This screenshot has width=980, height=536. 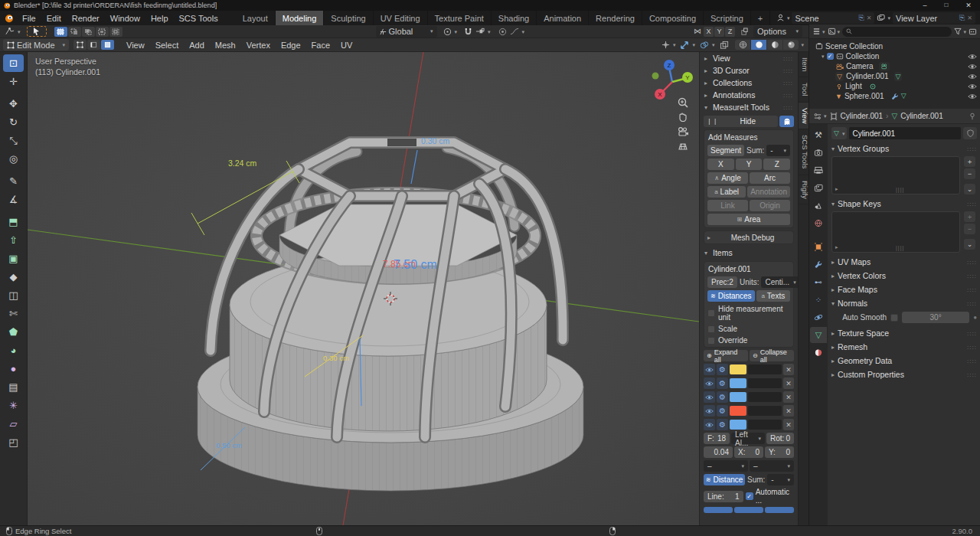 I want to click on measure-color-swatch, so click(x=738, y=383).